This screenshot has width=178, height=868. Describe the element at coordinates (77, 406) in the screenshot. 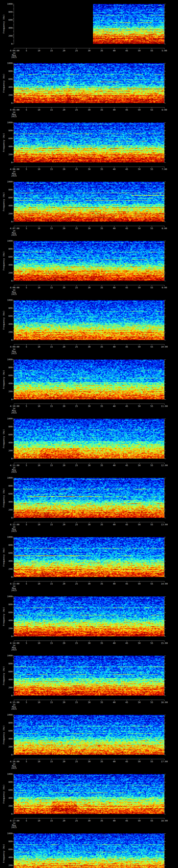

I see `x-tick-label: 25` at that location.